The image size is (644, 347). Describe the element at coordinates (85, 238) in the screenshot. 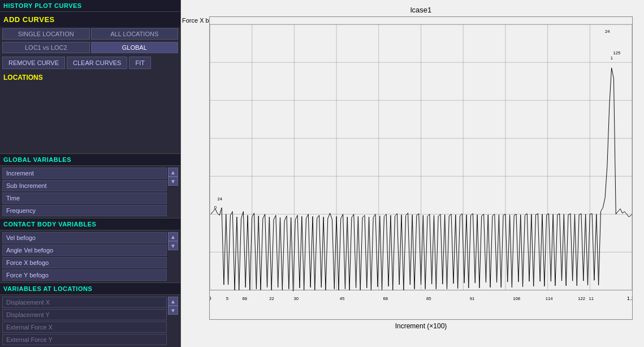

I see `contact-var-vel-befogo: Vel befogo` at that location.